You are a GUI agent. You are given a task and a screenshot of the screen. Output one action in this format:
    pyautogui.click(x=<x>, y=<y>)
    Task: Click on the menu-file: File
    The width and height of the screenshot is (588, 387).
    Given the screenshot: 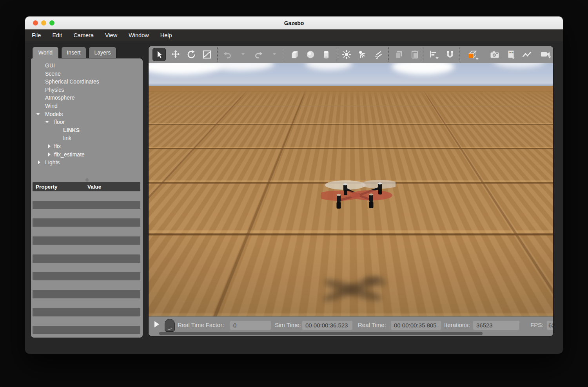 What is the action you would take?
    pyautogui.click(x=36, y=35)
    